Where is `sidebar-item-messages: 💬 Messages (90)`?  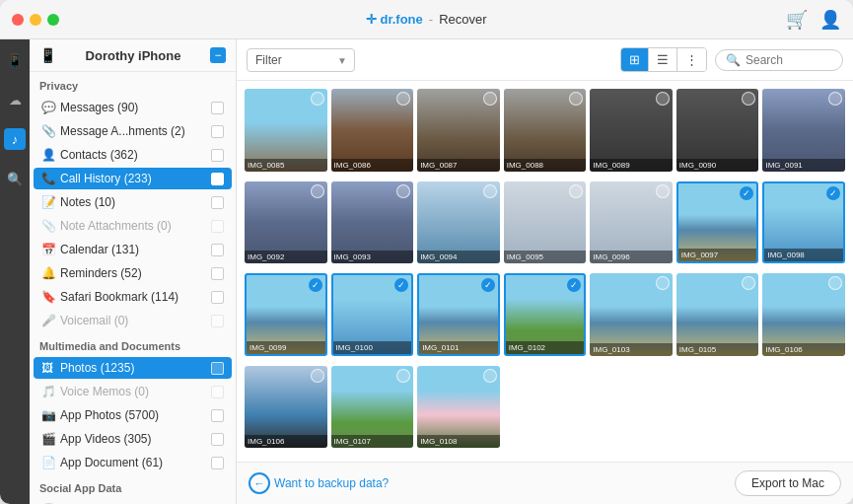 sidebar-item-messages: 💬 Messages (90) is located at coordinates (132, 108).